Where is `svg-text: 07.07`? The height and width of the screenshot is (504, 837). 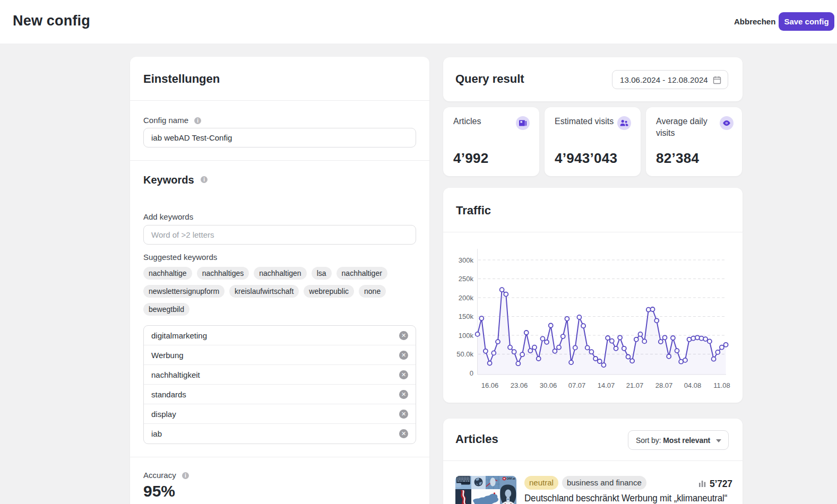 svg-text: 07.07 is located at coordinates (577, 385).